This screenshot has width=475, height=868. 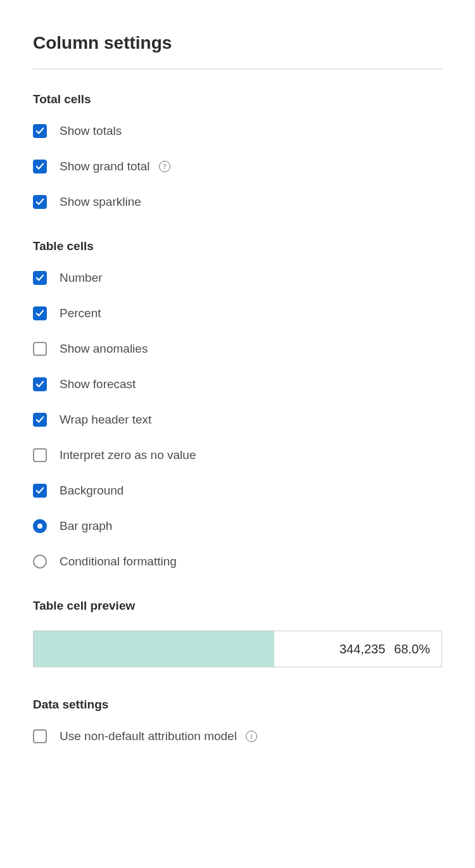 What do you see at coordinates (238, 562) in the screenshot?
I see `conditional-formatting-row: Conditional formatting` at bounding box center [238, 562].